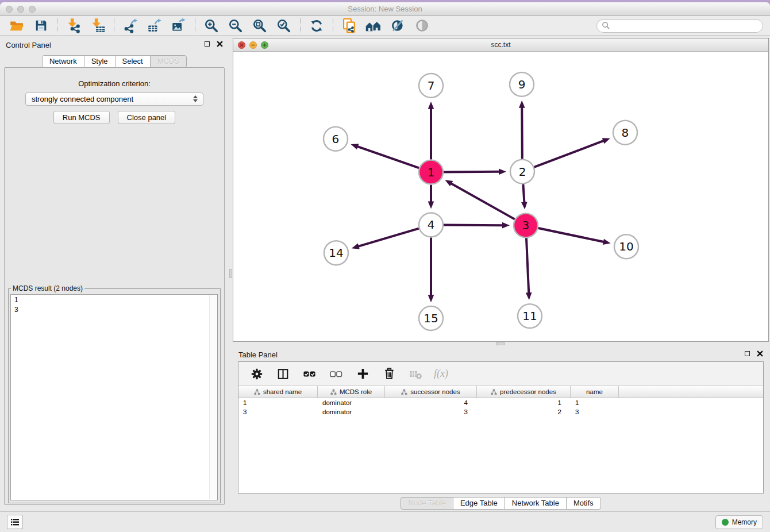 This screenshot has width=770, height=532. What do you see at coordinates (431, 412) in the screenshot?
I see `cell-successor-nodes: 3` at bounding box center [431, 412].